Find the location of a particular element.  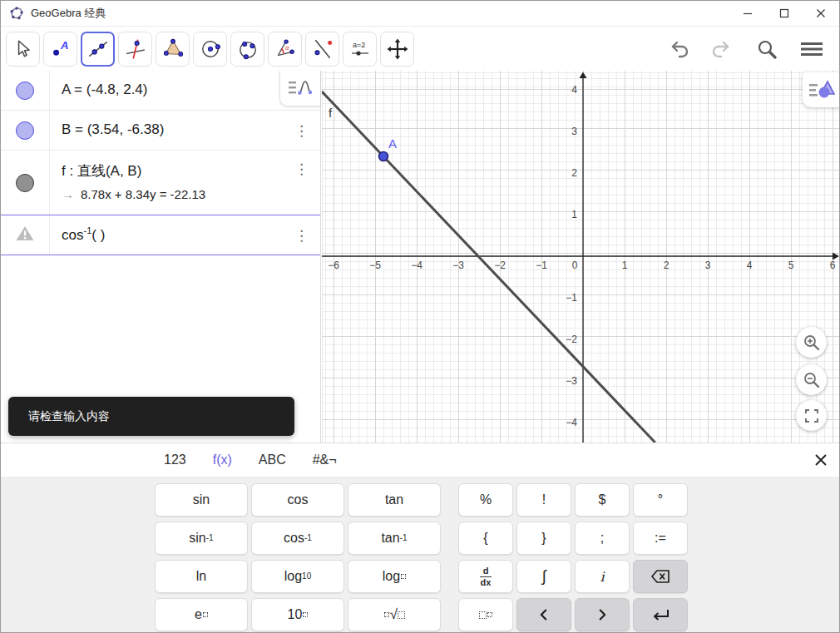

key-log10: log10 is located at coordinates (298, 576).